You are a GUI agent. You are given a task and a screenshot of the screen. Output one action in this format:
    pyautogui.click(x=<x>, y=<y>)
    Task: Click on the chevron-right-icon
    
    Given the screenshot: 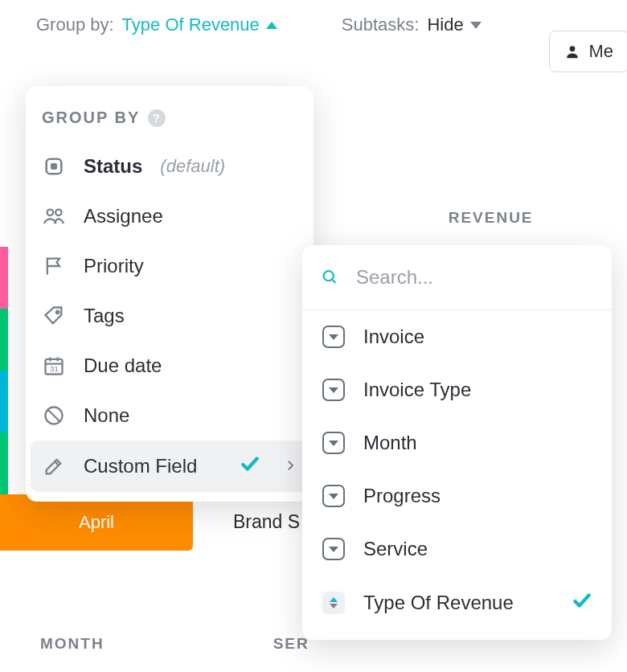 What is the action you would take?
    pyautogui.click(x=290, y=466)
    